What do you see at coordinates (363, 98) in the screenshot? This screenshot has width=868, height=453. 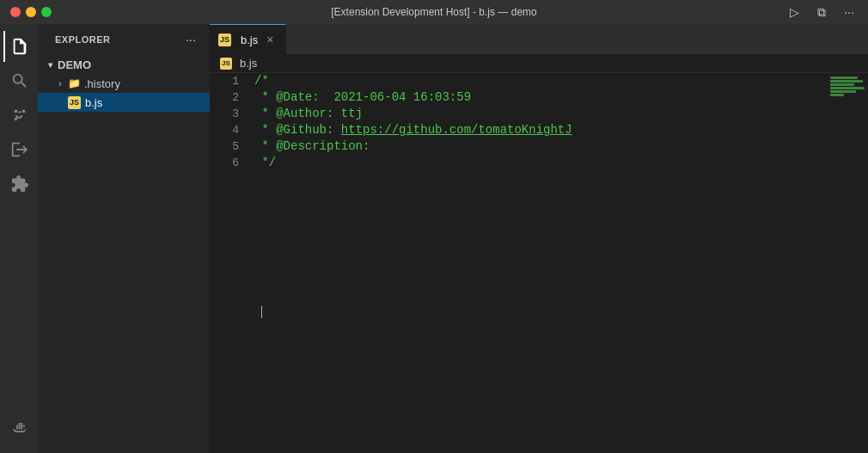 I see `code-token: * @Date: 2021-06-04 16:03:59` at bounding box center [363, 98].